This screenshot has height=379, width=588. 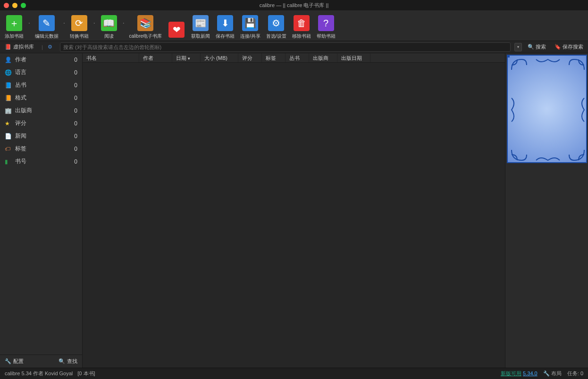 I want to click on column-header-publisher: 出版商, so click(x=323, y=58).